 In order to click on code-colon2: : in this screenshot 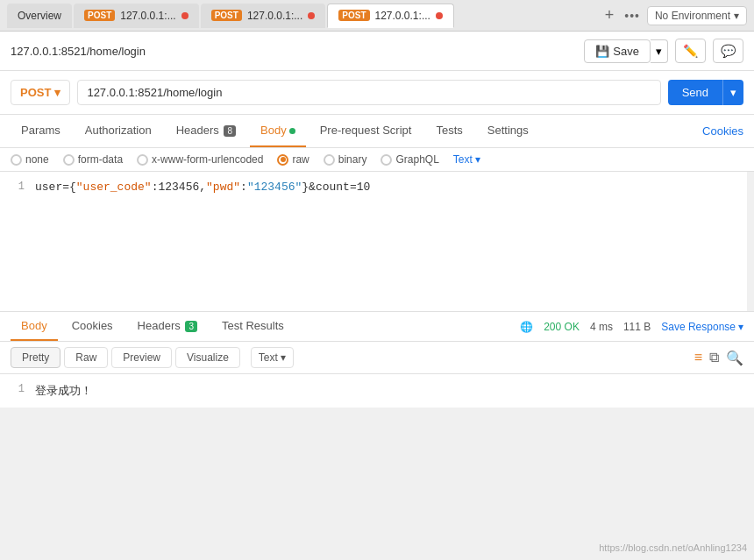, I will do `click(244, 188)`.